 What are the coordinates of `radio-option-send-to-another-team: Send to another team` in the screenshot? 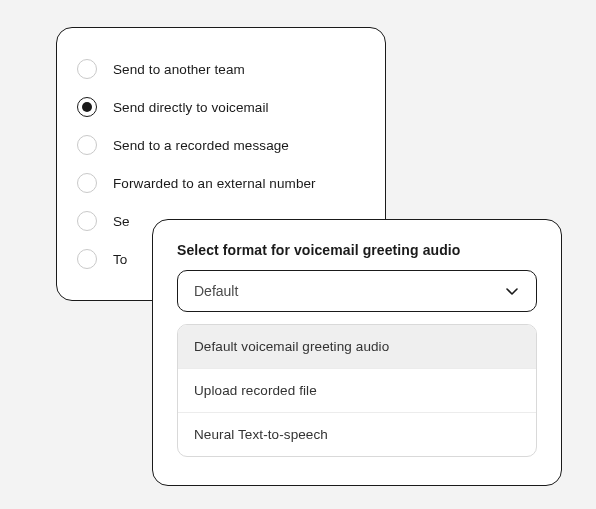 It's located at (221, 69).